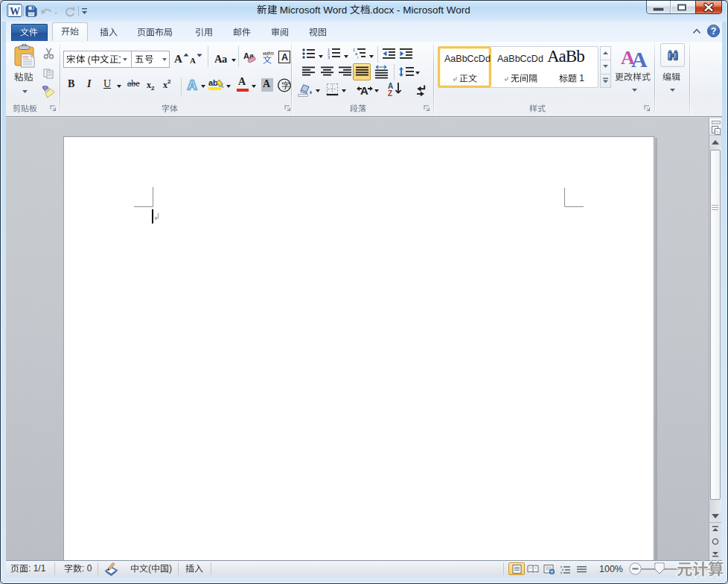  I want to click on svg-text: 3, so click(329, 57).